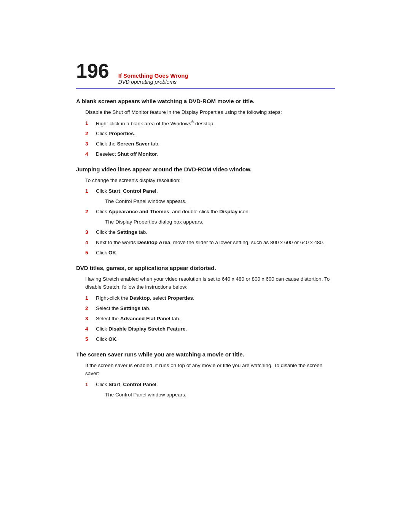 The image size is (411, 532). I want to click on page-header-text: If Something Goes Wrong DVD operating pr…, so click(153, 78).